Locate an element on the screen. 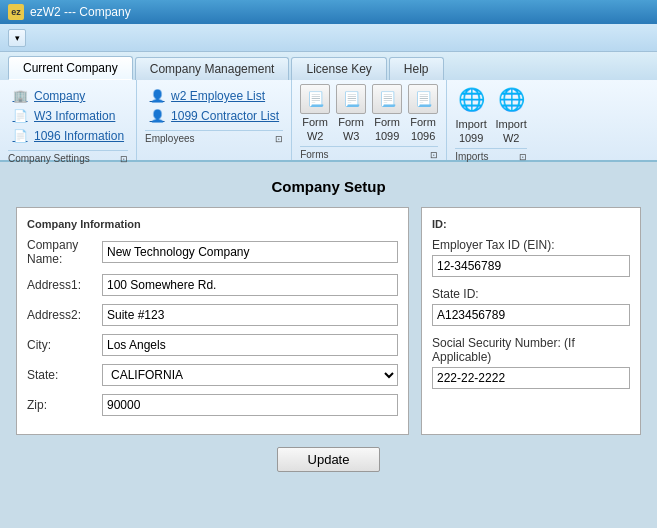 The height and width of the screenshot is (528, 657). right-panel: ID: Employer Tax ID (EIN): State ID: Soc… is located at coordinates (531, 321).